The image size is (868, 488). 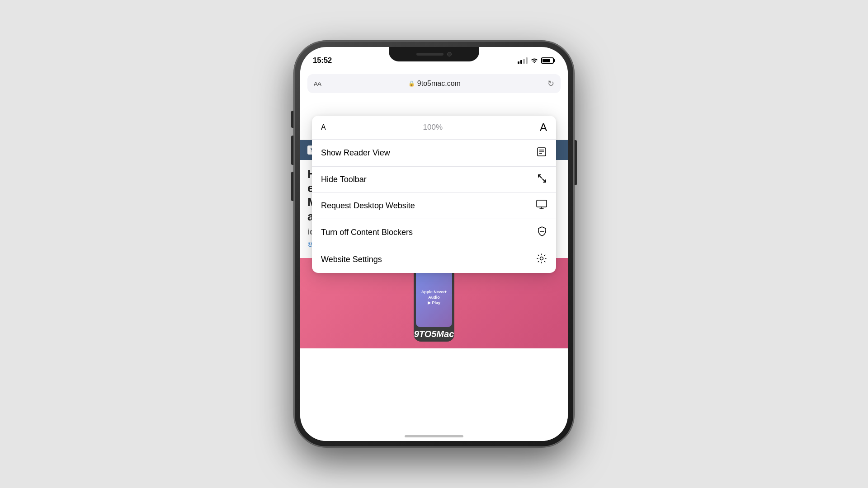 I want to click on request-desktop-label: Request Desktop Website, so click(x=368, y=206).